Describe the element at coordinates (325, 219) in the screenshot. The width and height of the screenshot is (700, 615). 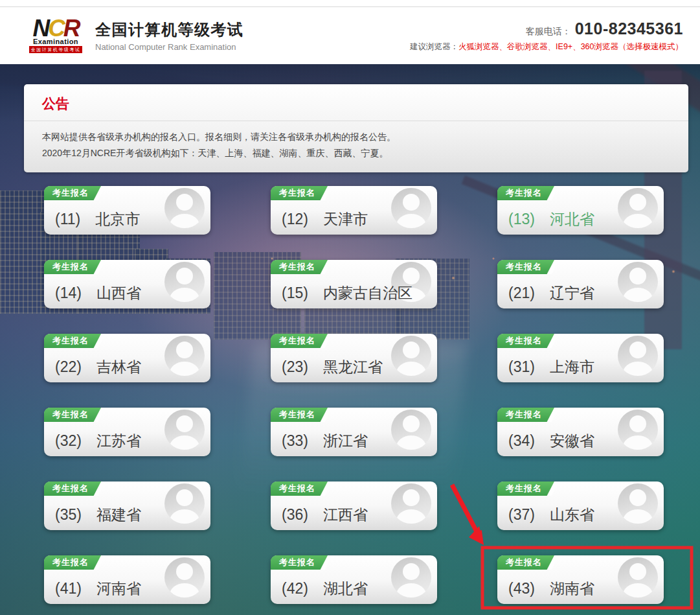
I see `province-label: (12) 天津市` at that location.